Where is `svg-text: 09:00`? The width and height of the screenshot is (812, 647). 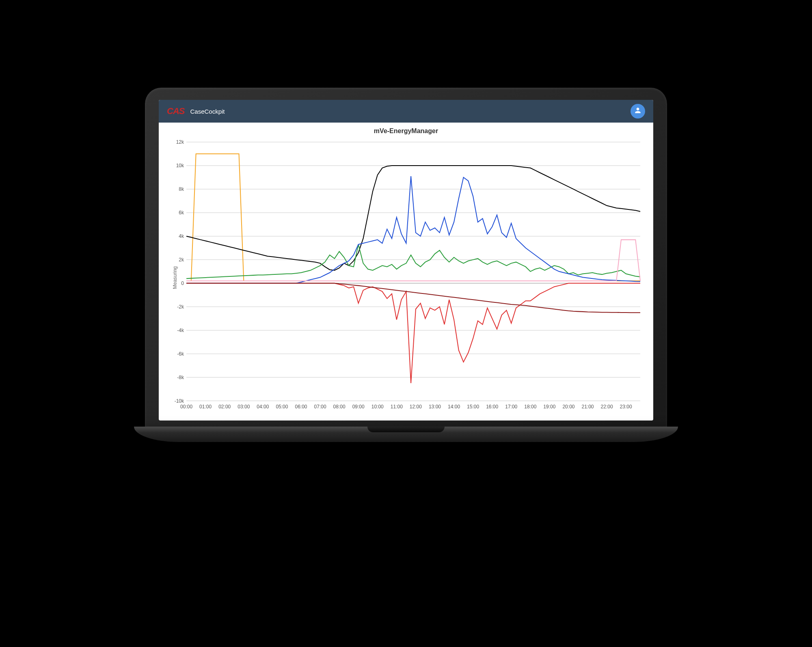 svg-text: 09:00 is located at coordinates (358, 407).